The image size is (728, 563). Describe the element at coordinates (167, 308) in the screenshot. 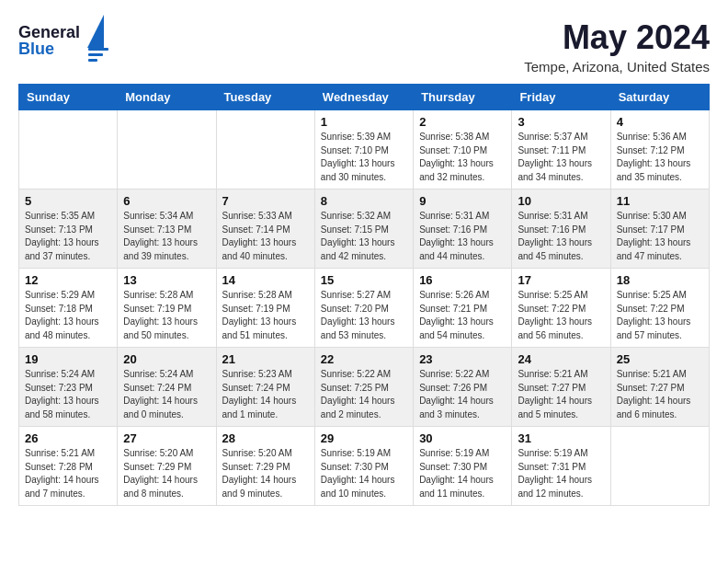

I see `calendar-day-13: 13Sunrise: 5:28 AM Sunset: 7:19 PM Dayli…` at that location.